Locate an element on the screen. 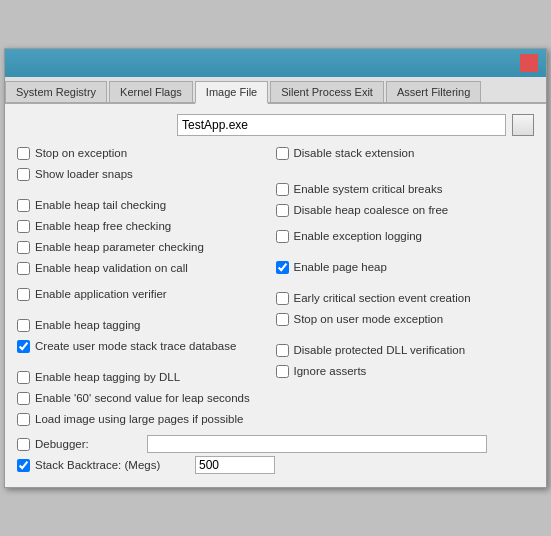 The height and width of the screenshot is (536, 551). checkbox-stop-on-user-mode-exception is located at coordinates (282, 320).